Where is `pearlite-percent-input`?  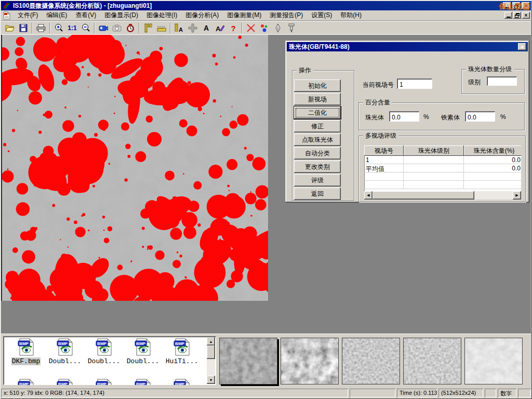 pearlite-percent-input is located at coordinates (404, 116).